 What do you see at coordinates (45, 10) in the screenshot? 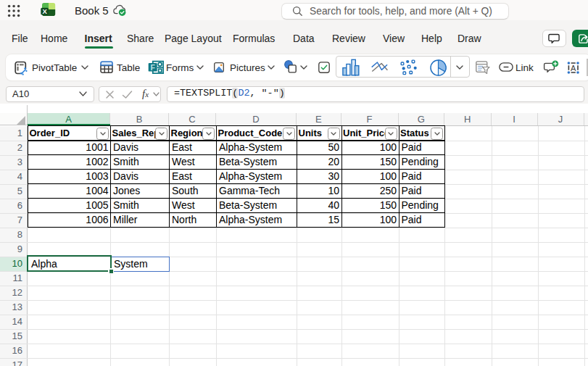
I see `svg-text: X` at bounding box center [45, 10].